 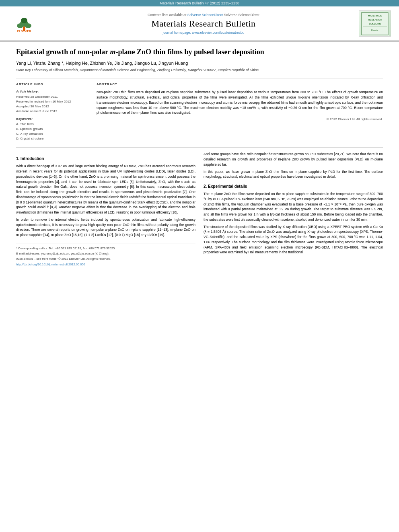 I want to click on keyword-3: C. X-ray diffraction, so click(x=52, y=134).